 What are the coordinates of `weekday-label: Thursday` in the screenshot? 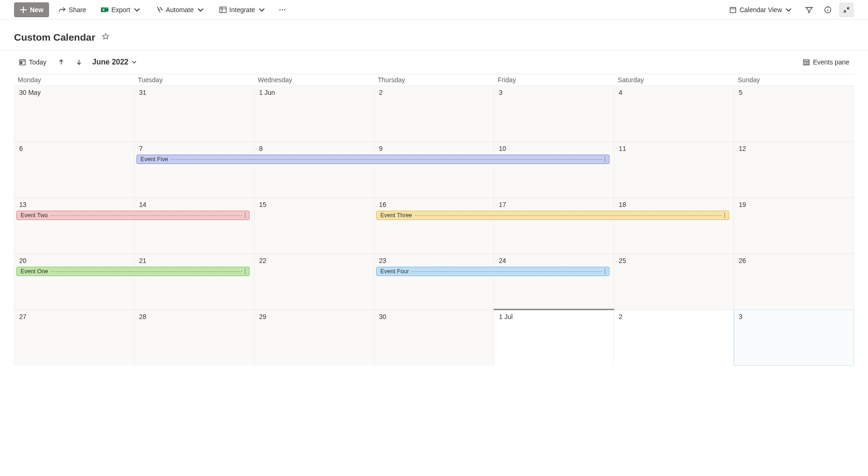 It's located at (434, 80).